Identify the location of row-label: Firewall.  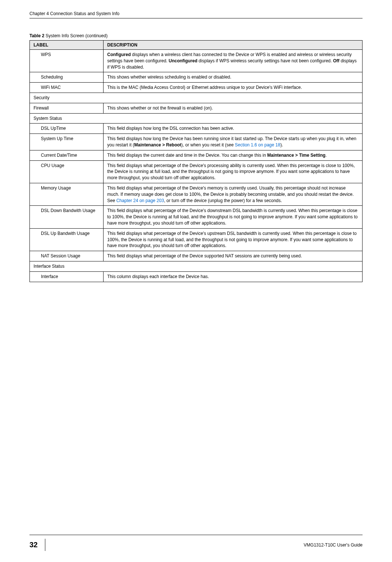
(67, 108).